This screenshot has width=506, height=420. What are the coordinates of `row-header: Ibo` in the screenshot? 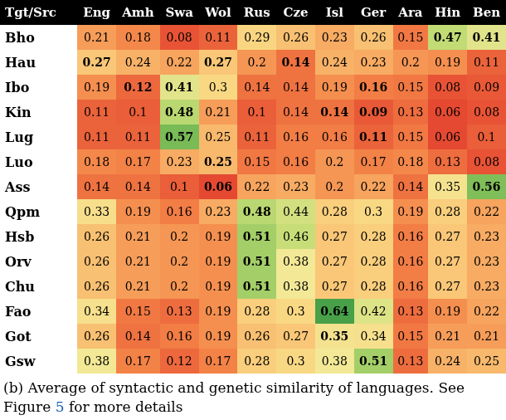 It's located at (38, 87).